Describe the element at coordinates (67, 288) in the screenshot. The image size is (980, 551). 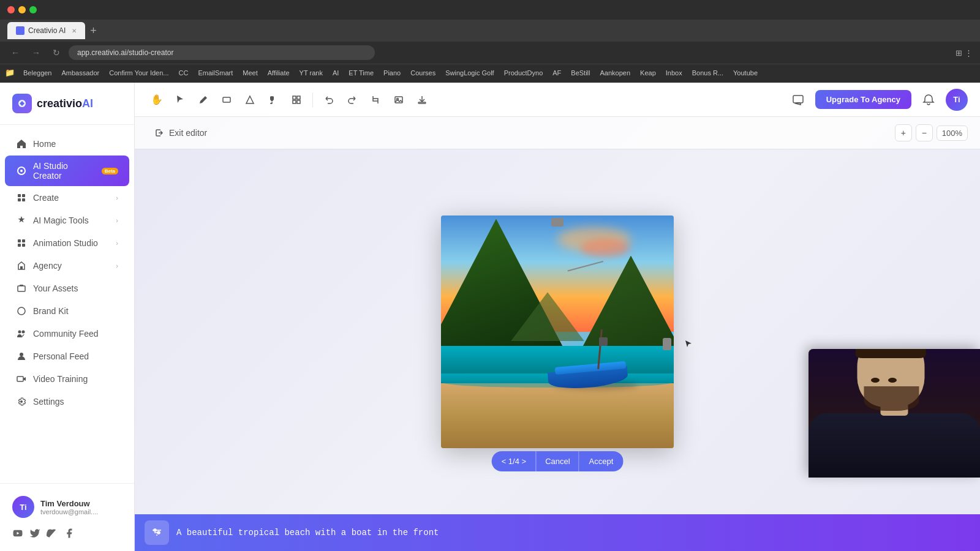
I see `sidebar-item-your-assets: Your Assets` at that location.